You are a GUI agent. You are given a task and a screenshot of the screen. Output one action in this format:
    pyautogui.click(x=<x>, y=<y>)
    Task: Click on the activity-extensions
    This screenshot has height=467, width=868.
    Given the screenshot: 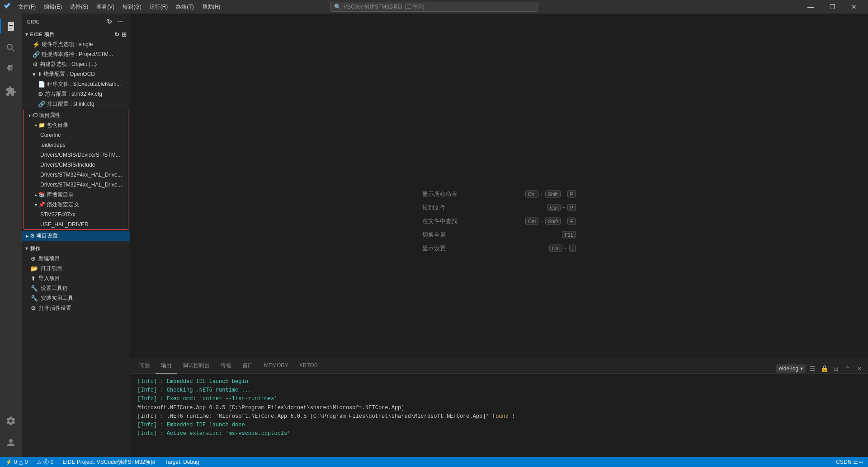 What is the action you would take?
    pyautogui.click(x=11, y=91)
    